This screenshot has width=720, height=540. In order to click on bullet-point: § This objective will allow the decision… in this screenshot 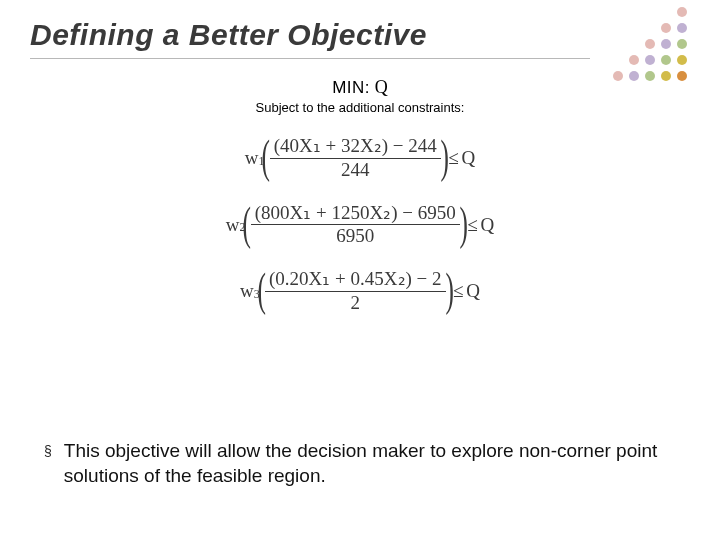, I will do `click(362, 464)`.